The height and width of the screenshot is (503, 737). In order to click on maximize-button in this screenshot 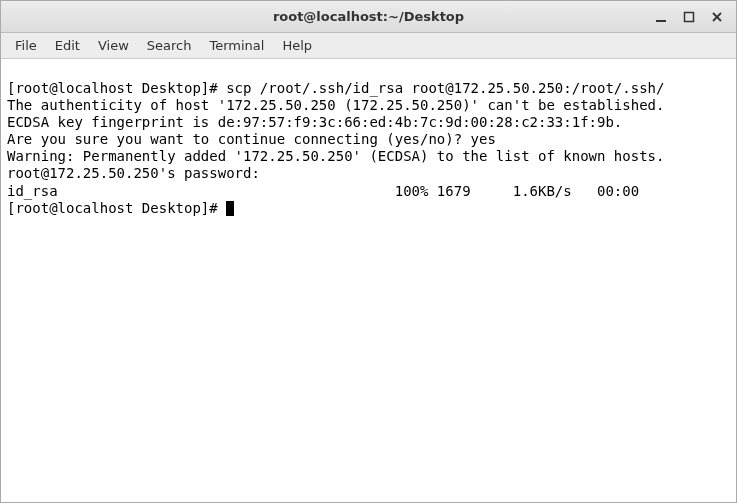, I will do `click(689, 17)`.